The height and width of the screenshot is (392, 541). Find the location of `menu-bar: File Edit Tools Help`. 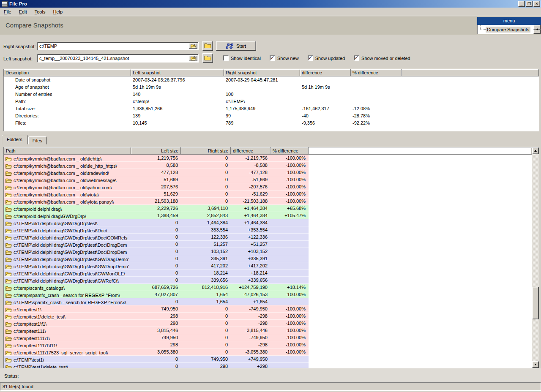

menu-bar: File Edit Tools Help is located at coordinates (270, 12).